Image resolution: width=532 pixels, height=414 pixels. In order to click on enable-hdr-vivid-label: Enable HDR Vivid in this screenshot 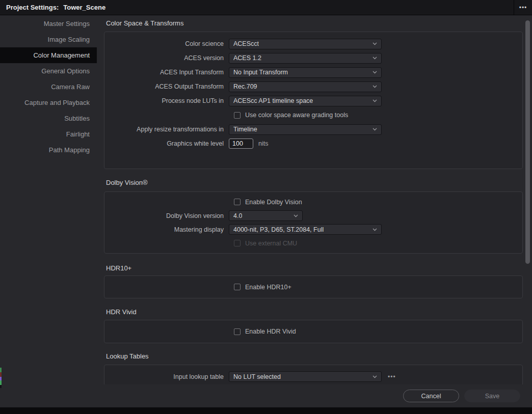, I will do `click(271, 332)`.